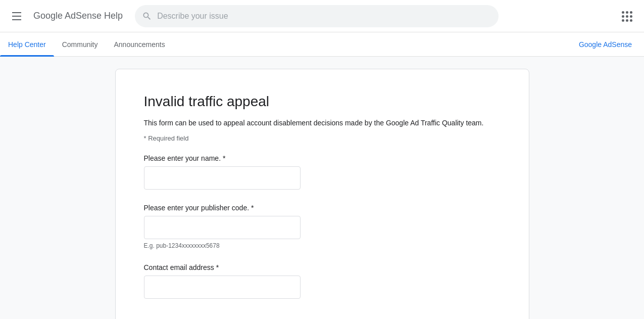 The width and height of the screenshot is (644, 319). Describe the element at coordinates (222, 287) in the screenshot. I see `email-input` at that location.